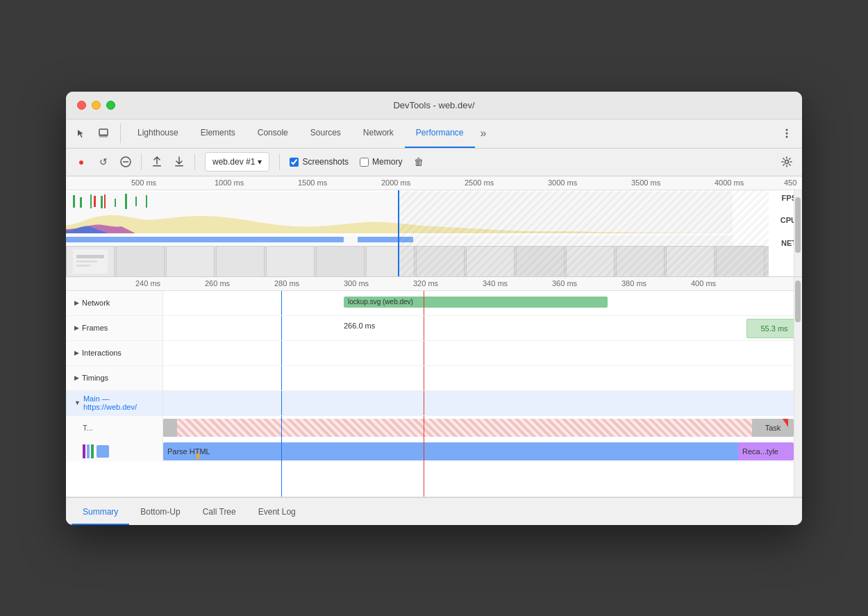  What do you see at coordinates (465, 428) in the screenshot?
I see `task-bar-main` at bounding box center [465, 428].